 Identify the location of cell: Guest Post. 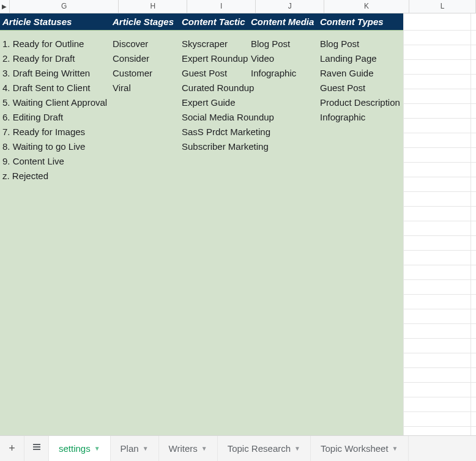
(363, 88).